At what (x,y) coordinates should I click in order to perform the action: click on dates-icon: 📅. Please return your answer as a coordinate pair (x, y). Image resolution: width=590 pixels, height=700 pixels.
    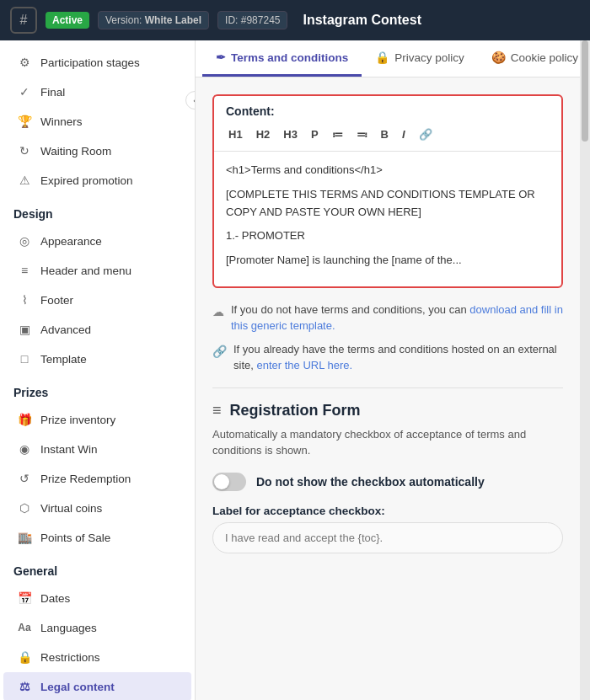
    Looking at the image, I should click on (24, 598).